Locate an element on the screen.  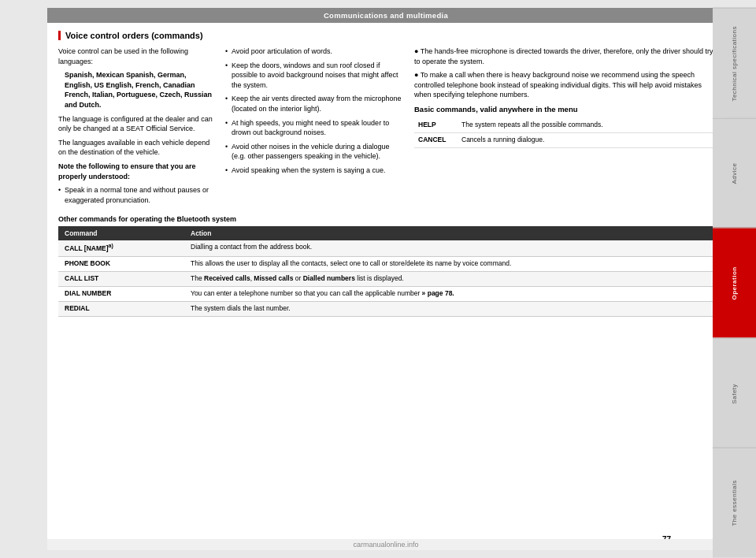
col-middle: Avoid poor articulation of words. Keep t… is located at coordinates (315, 128).